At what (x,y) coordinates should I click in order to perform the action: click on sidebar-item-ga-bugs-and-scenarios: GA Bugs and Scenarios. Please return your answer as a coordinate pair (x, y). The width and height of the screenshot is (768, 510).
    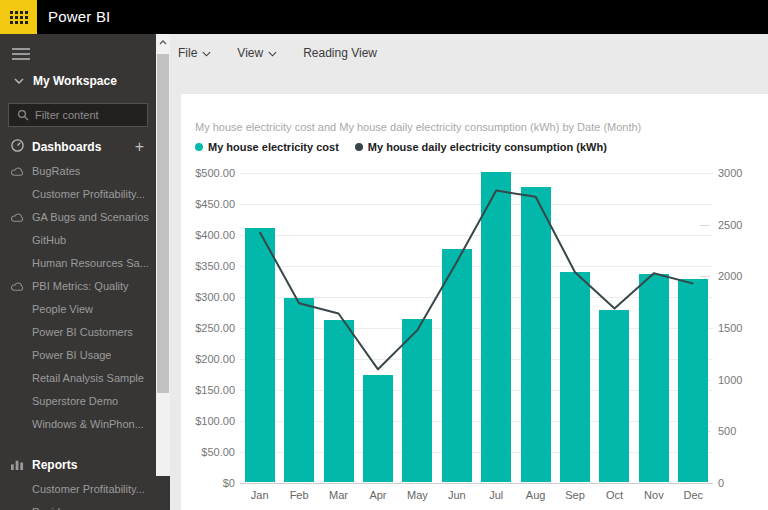
    Looking at the image, I should click on (78, 216).